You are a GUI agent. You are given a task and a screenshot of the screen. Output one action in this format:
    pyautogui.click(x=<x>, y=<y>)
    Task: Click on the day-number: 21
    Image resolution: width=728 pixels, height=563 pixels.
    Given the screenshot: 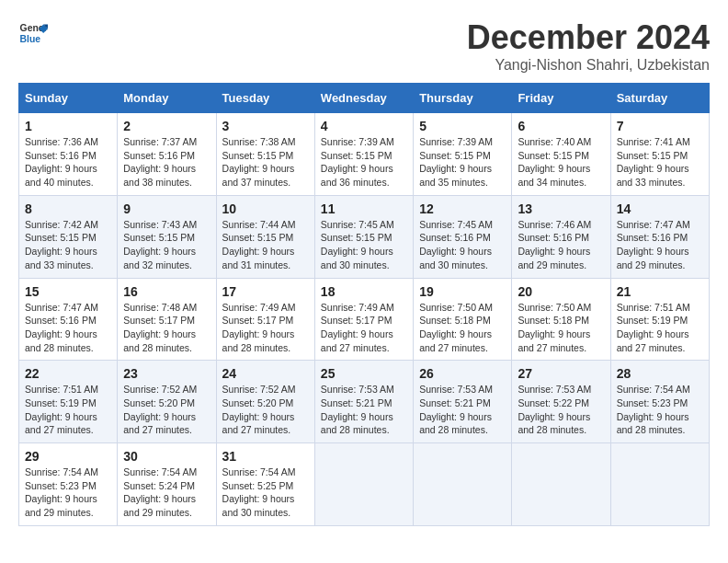 What is the action you would take?
    pyautogui.click(x=660, y=292)
    